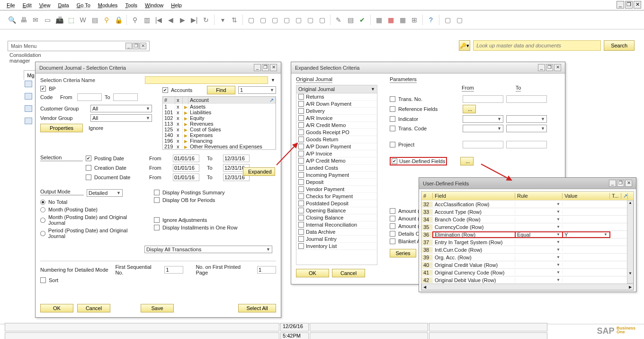 This screenshot has height=339, width=644. I want to click on disp-sum-checkbox, so click(157, 192).